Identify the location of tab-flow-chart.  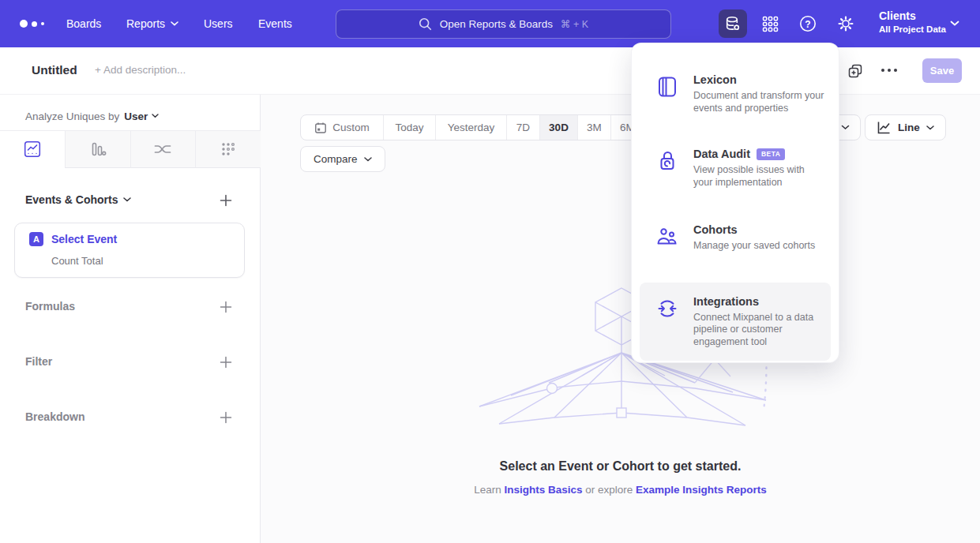
(163, 150).